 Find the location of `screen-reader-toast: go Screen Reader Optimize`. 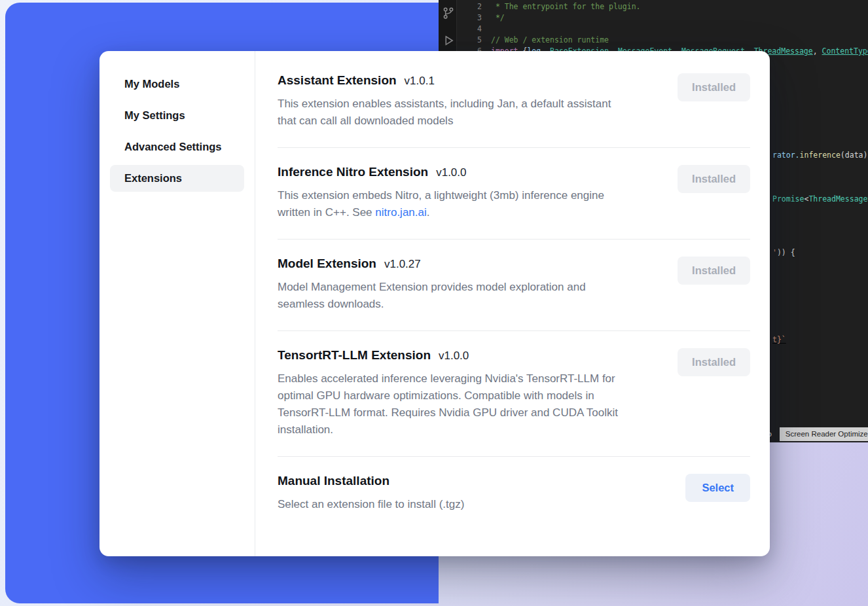

screen-reader-toast: go Screen Reader Optimize is located at coordinates (816, 435).